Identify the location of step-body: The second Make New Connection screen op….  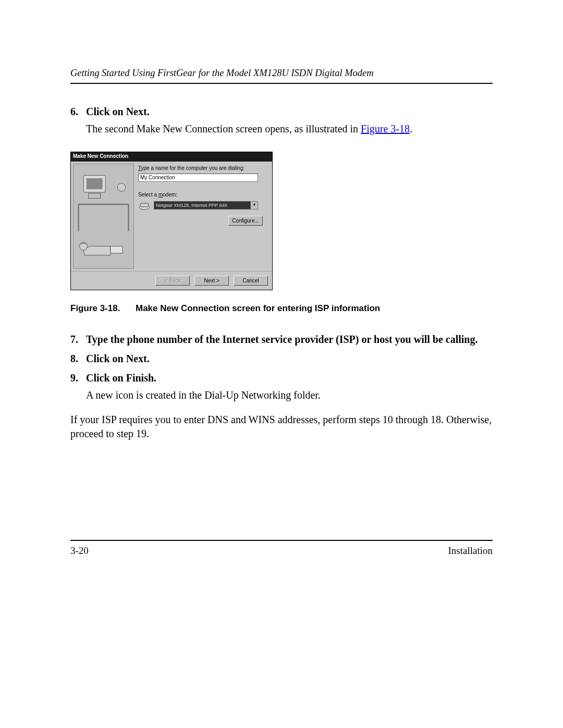
(289, 129).